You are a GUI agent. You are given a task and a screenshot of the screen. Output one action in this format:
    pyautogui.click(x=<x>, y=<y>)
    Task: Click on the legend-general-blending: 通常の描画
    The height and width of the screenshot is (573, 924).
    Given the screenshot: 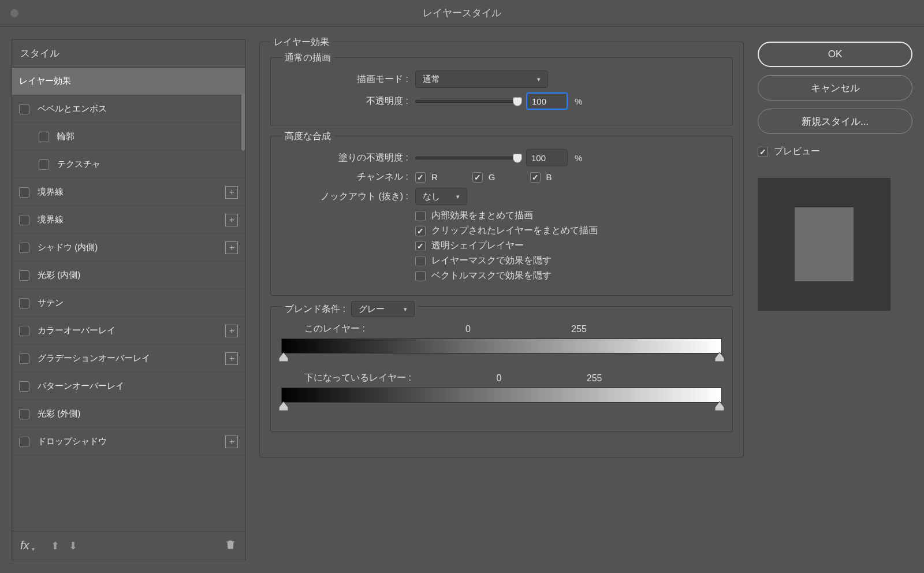 What is the action you would take?
    pyautogui.click(x=308, y=58)
    